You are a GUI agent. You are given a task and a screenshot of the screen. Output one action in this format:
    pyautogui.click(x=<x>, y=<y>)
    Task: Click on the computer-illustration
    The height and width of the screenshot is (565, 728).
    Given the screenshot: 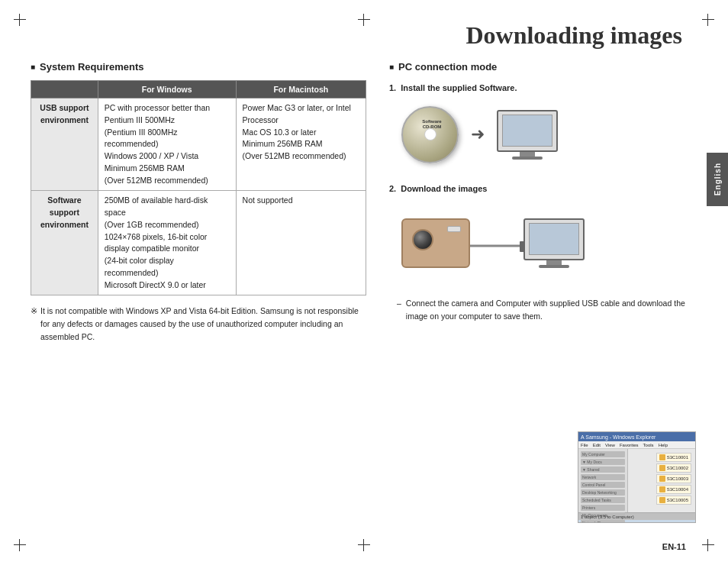 What is the action you would take?
    pyautogui.click(x=527, y=134)
    